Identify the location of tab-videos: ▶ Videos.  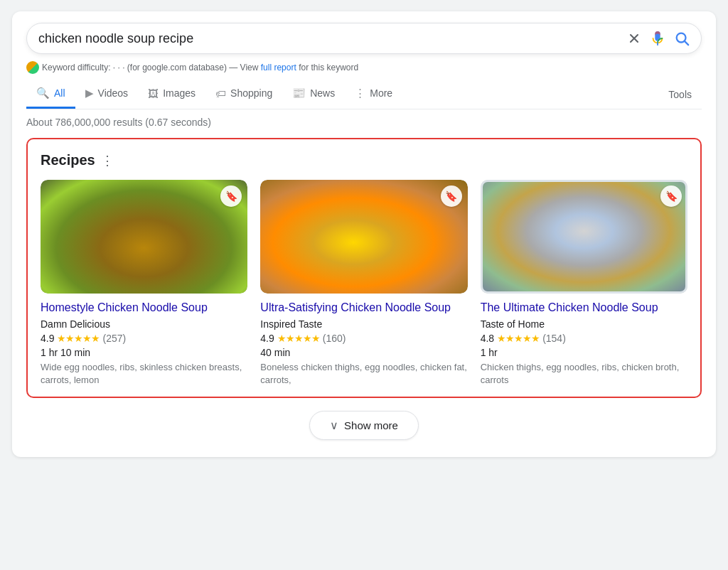
(107, 94).